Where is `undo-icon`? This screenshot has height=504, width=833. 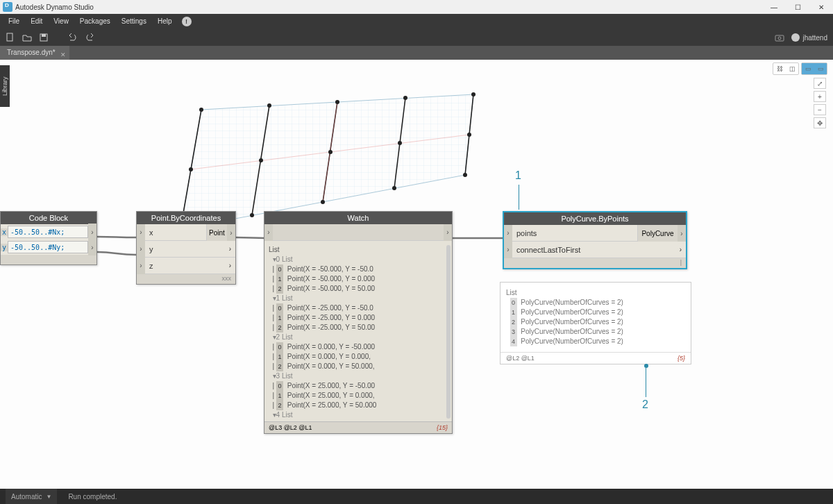
undo-icon is located at coordinates (73, 37).